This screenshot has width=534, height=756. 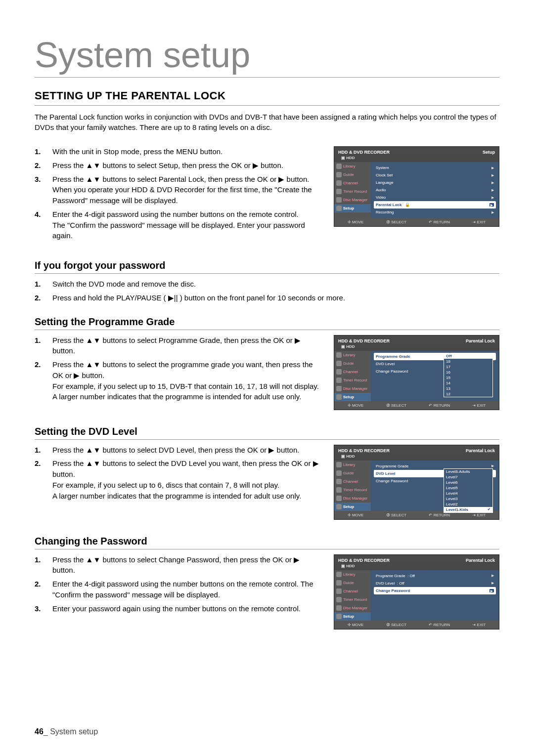 I want to click on heading-change-password: Changing the Password, so click(x=267, y=543).